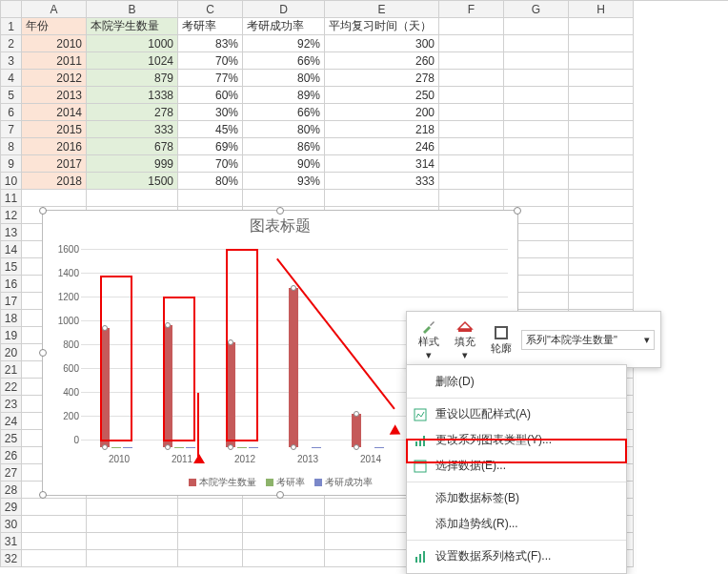  What do you see at coordinates (516, 524) in the screenshot?
I see `menu-add-trendline: 添加趋势线(R)...` at bounding box center [516, 524].